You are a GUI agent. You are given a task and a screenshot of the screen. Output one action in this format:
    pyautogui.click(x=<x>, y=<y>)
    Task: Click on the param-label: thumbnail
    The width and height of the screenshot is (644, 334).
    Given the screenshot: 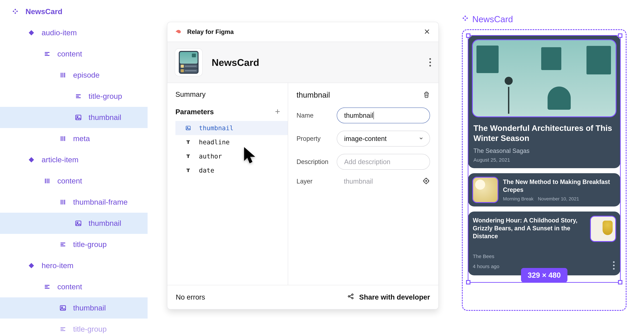 What is the action you would take?
    pyautogui.click(x=216, y=128)
    